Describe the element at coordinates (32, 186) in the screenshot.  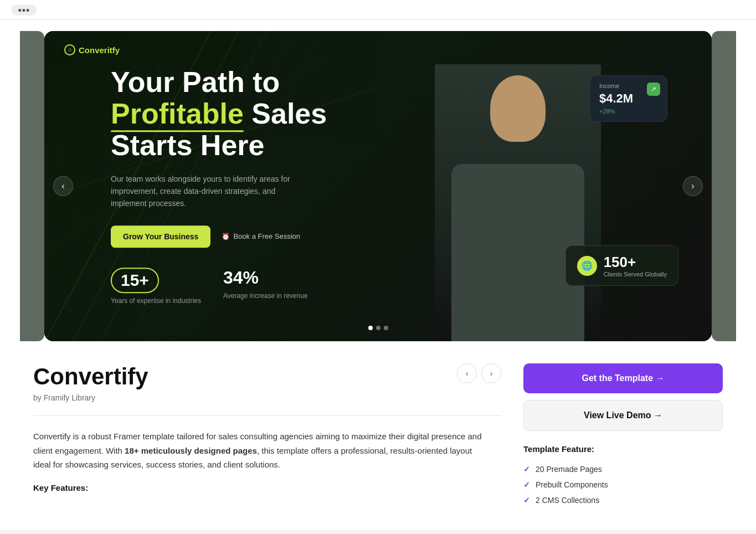
I see `side-panel-left` at that location.